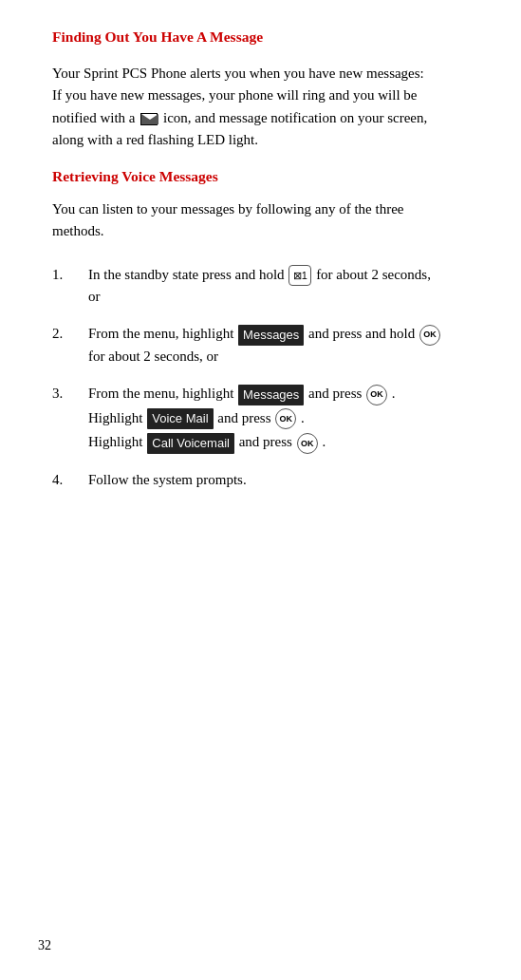 The image size is (521, 980). Describe the element at coordinates (268, 37) in the screenshot. I see `page-title: Finding Out You Have A Message` at that location.